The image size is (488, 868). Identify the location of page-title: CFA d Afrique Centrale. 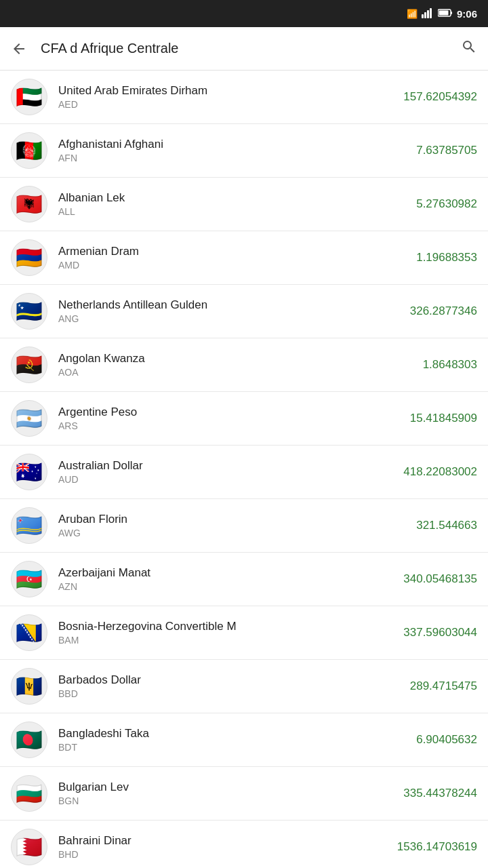
(244, 49).